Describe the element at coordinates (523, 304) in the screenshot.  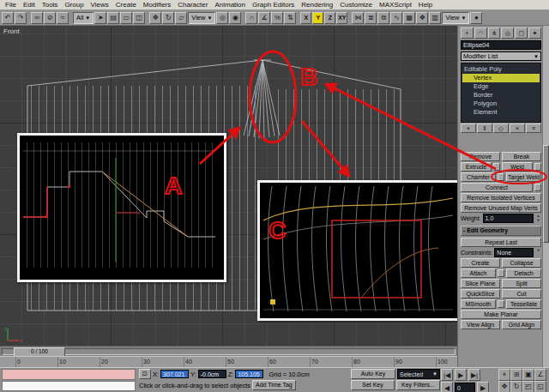
I see `tessellate-button: Tessellate` at that location.